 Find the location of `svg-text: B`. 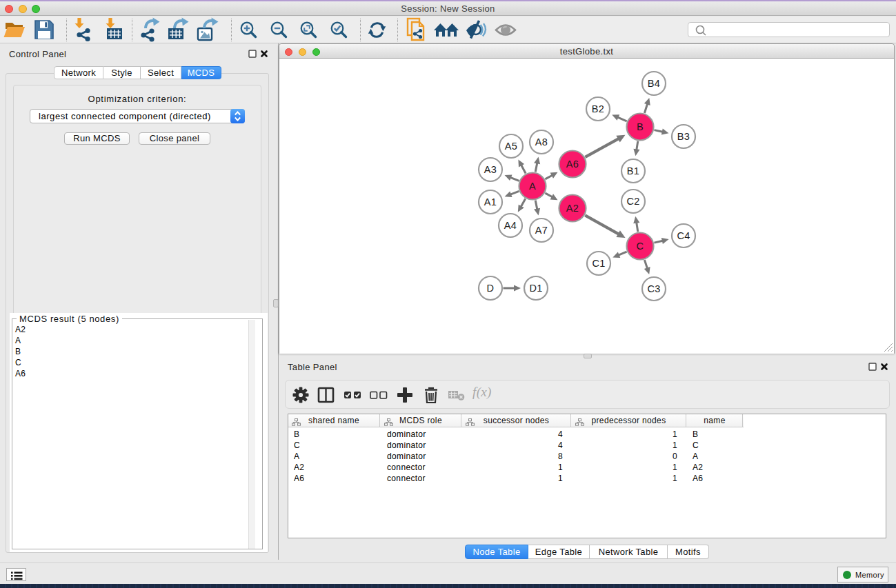

svg-text: B is located at coordinates (640, 127).